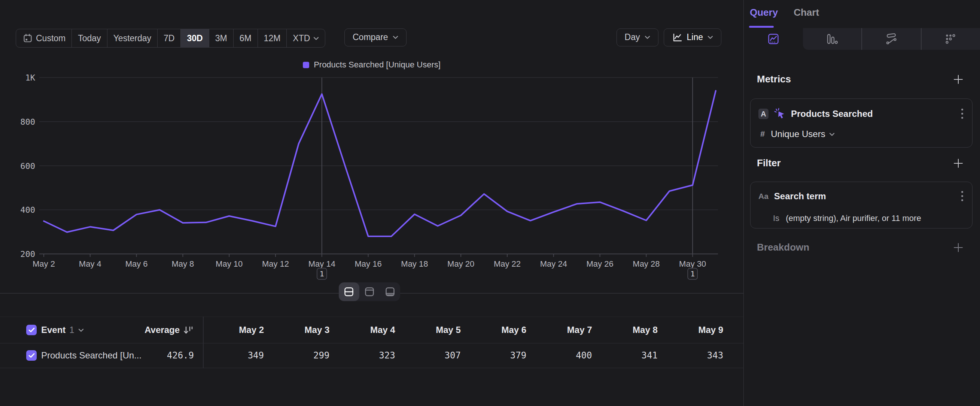 This screenshot has height=406, width=980. What do you see at coordinates (231, 355) in the screenshot?
I see `date-cell-value: 349` at bounding box center [231, 355].